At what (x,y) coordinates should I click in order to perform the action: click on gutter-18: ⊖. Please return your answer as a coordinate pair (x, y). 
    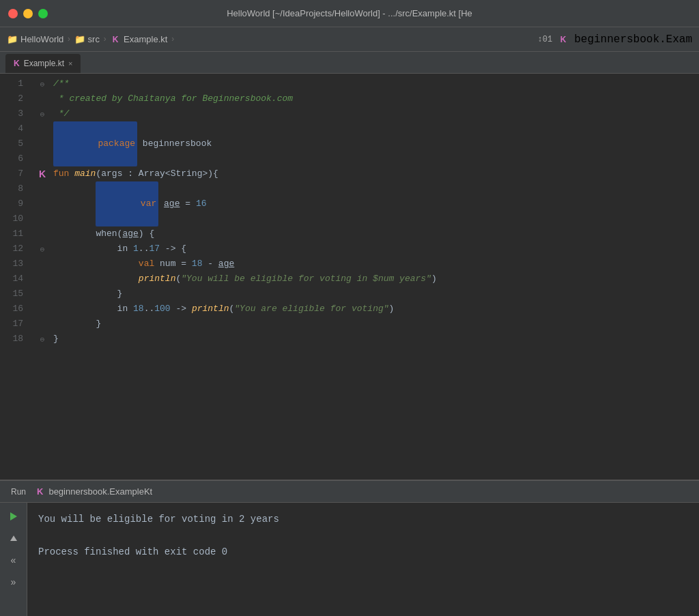
    Looking at the image, I should click on (42, 339).